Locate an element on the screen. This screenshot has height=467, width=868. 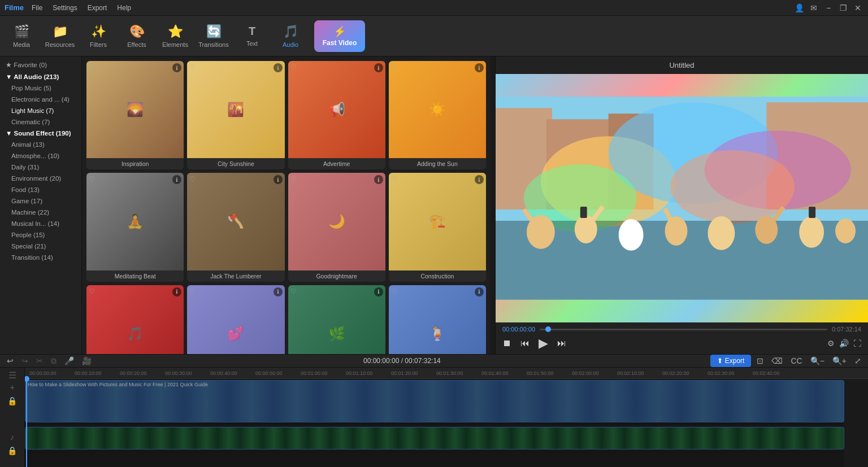
record-audio-button: 🎤 is located at coordinates (69, 361).